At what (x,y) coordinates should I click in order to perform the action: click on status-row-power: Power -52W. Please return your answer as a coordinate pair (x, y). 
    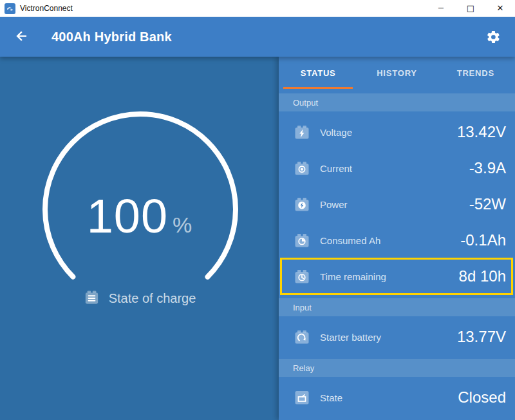
    Looking at the image, I should click on (397, 204).